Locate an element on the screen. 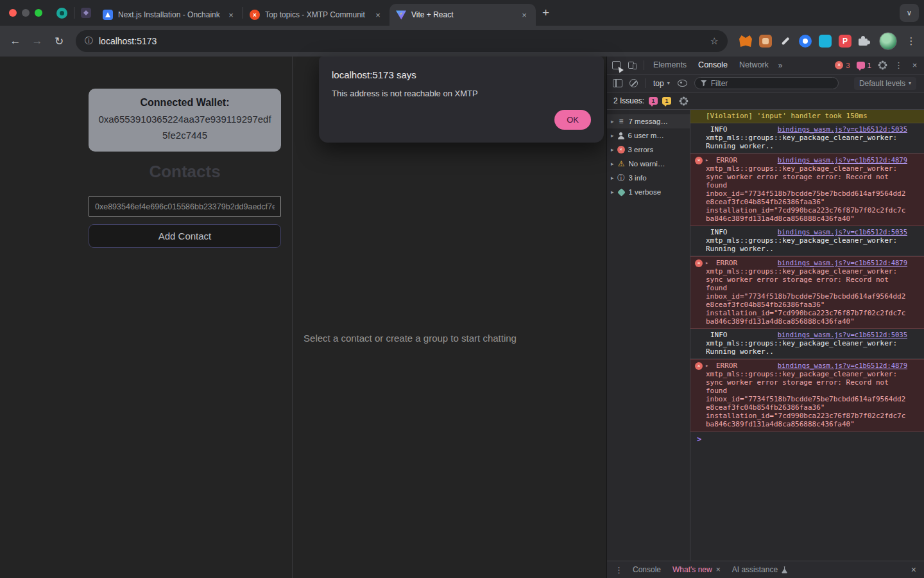  console-filter-3-info: ▸ⓘ3 info is located at coordinates (648, 178).